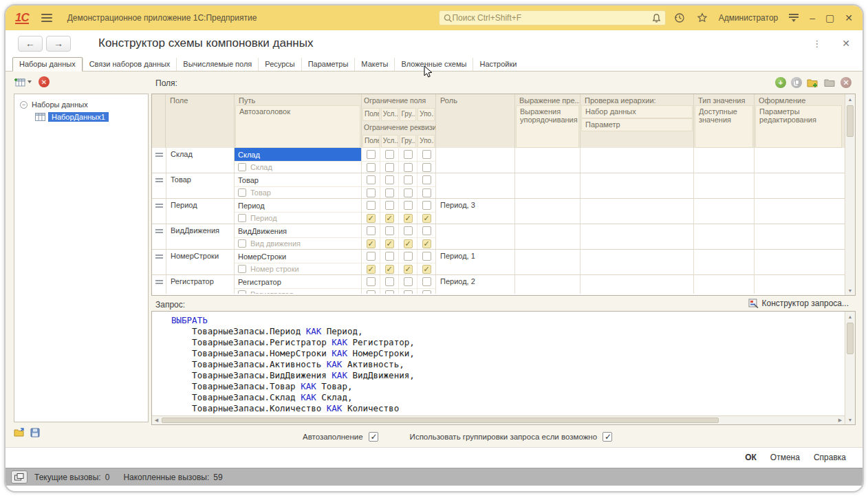  Describe the element at coordinates (47, 18) in the screenshot. I see `menu-icon` at that location.